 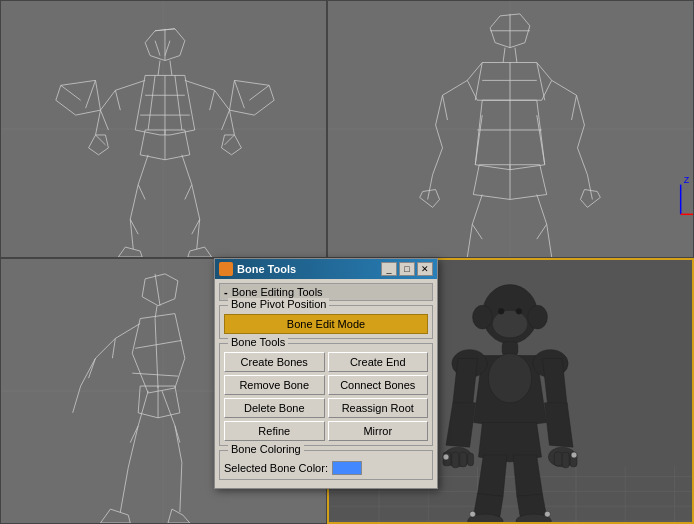 I want to click on bone-pivot-label: Bone Pivot Position, so click(x=278, y=304).